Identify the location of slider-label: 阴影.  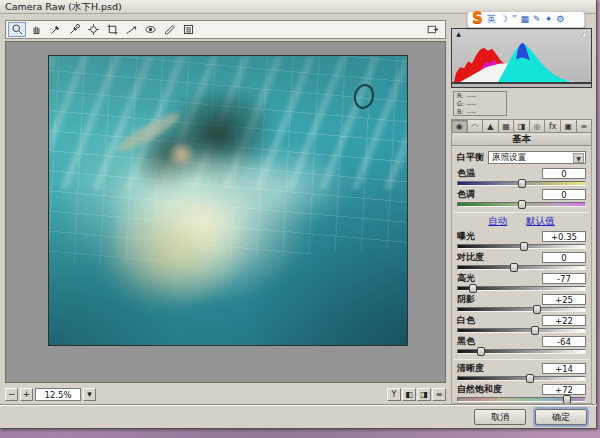
(466, 300).